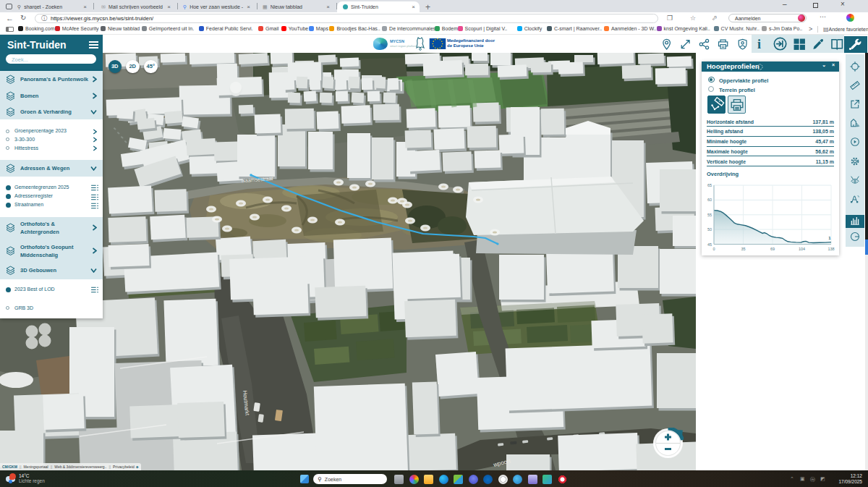 The image size is (868, 487). Describe the element at coordinates (830, 248) in the screenshot. I see `svg-text: 138` at that location.